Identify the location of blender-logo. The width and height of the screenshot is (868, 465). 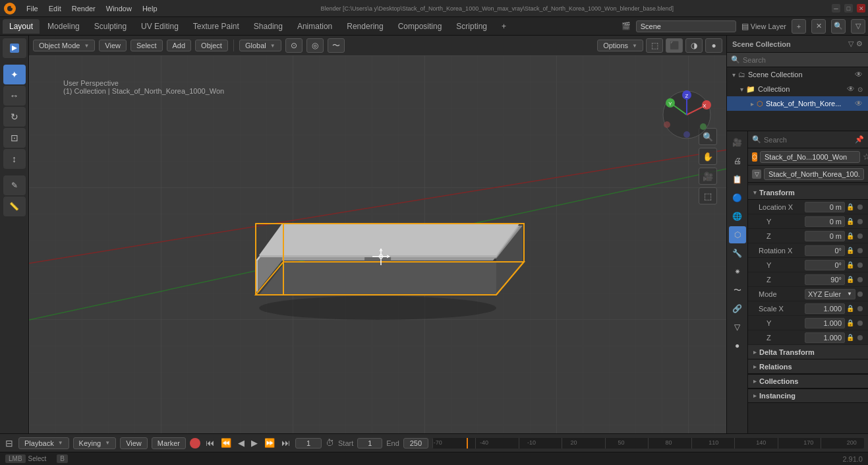
(10, 9).